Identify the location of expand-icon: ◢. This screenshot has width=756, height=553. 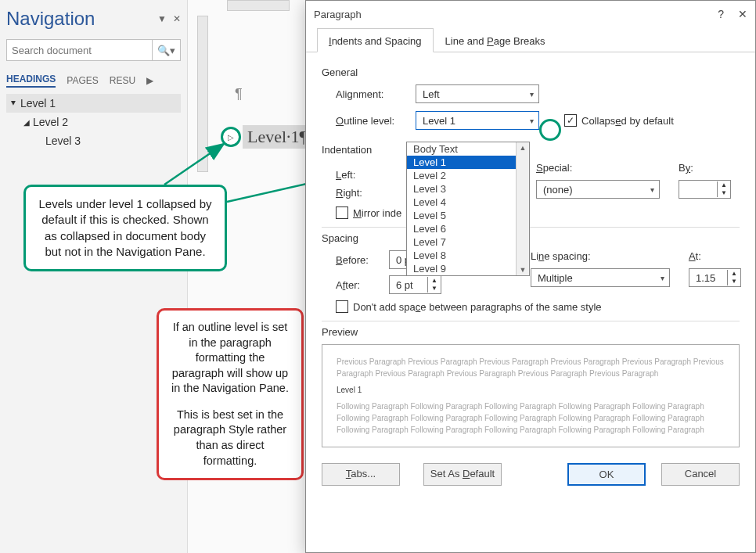
(27, 122).